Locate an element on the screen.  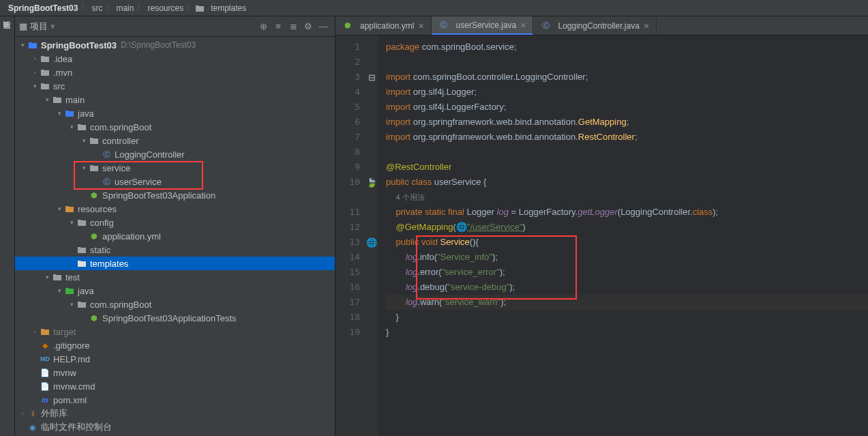
sidebar-header: ▦项目 ▾ ⊕ ≡ ≣ ⚙ — is located at coordinates (175, 27).